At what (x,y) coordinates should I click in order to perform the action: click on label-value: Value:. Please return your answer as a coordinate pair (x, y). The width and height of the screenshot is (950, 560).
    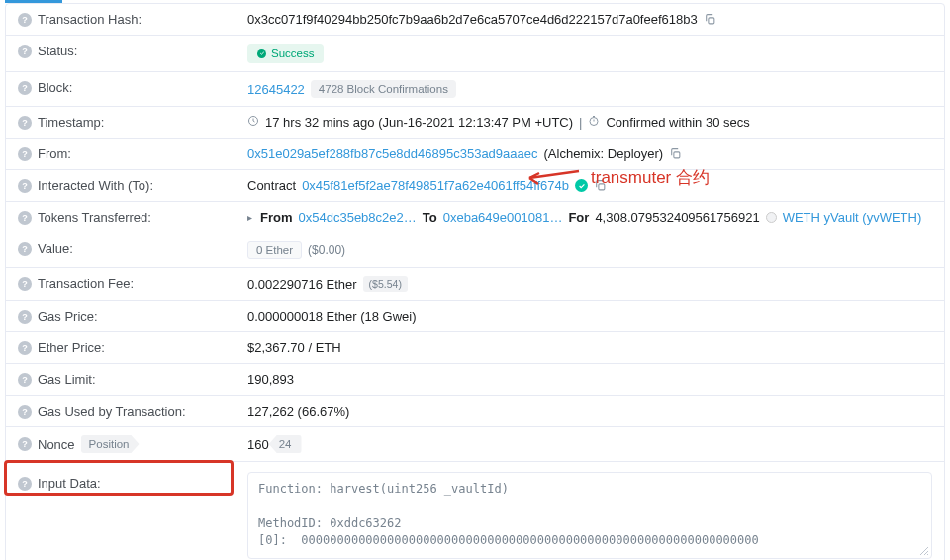
    Looking at the image, I should click on (55, 249).